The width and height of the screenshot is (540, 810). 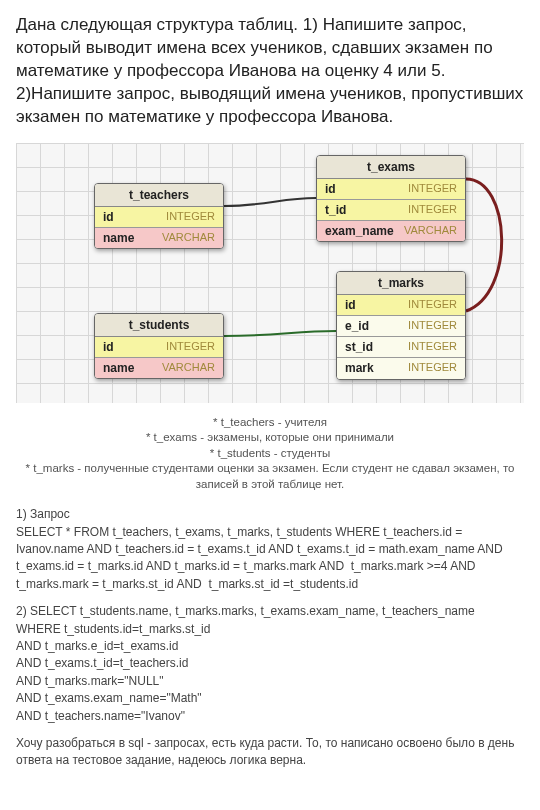 What do you see at coordinates (391, 210) in the screenshot?
I see `table-body: idINTEGERt_idINTEGERexam_nameVARCHAR` at bounding box center [391, 210].